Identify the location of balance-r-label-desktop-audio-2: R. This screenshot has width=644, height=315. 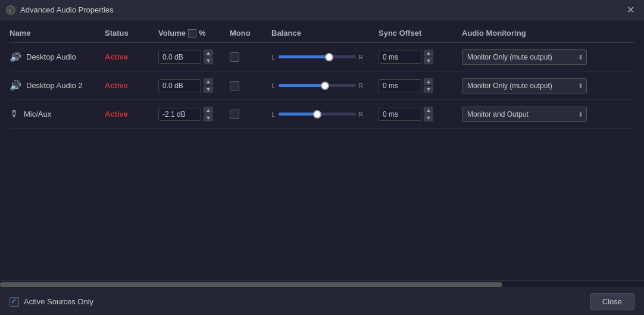
(361, 86).